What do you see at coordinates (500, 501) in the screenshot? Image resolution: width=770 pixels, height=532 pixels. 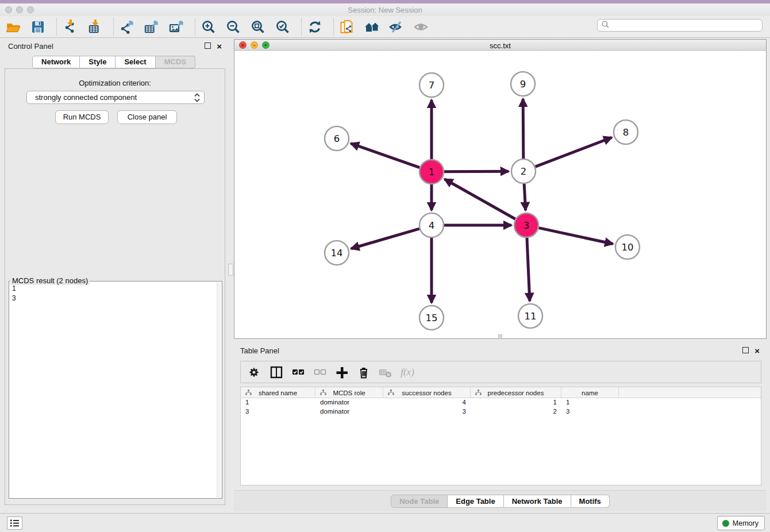 I see `table-tabstrip: Node TableEdge TableNetwork TableMotifs` at bounding box center [500, 501].